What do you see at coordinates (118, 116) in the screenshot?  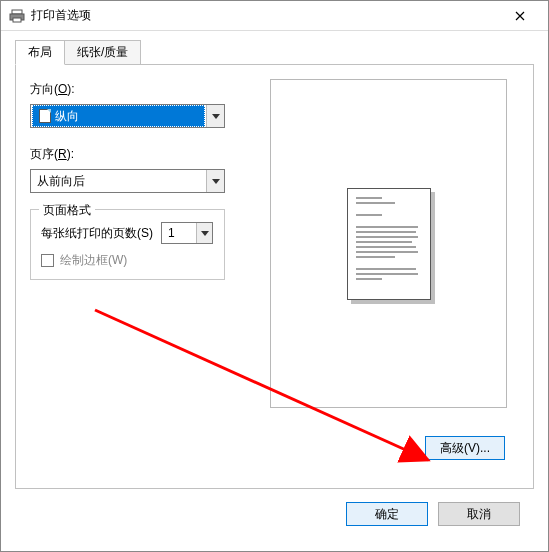 I see `orientation-select-value: 纵向` at bounding box center [118, 116].